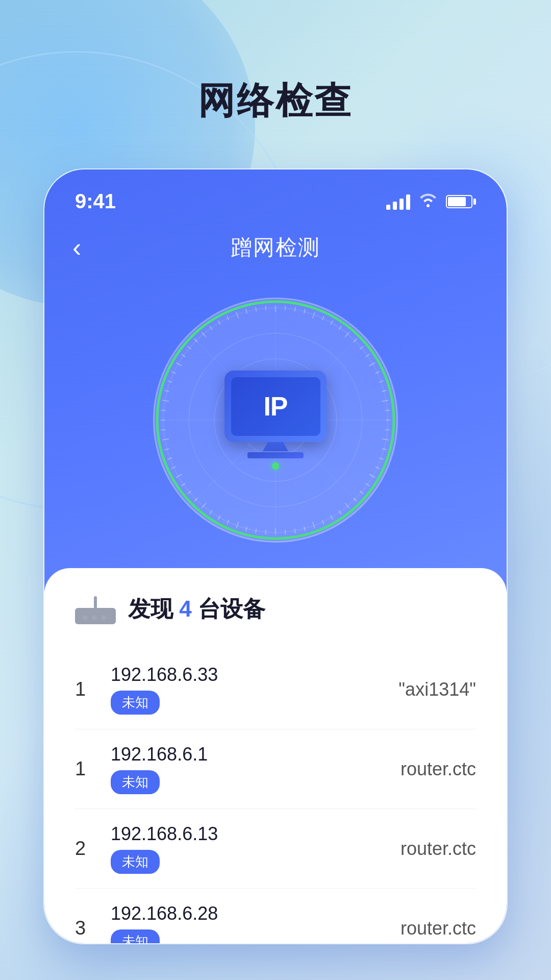 The height and width of the screenshot is (980, 551). Describe the element at coordinates (256, 923) in the screenshot. I see `device-info-3: 192.168.6.28 未知` at that location.